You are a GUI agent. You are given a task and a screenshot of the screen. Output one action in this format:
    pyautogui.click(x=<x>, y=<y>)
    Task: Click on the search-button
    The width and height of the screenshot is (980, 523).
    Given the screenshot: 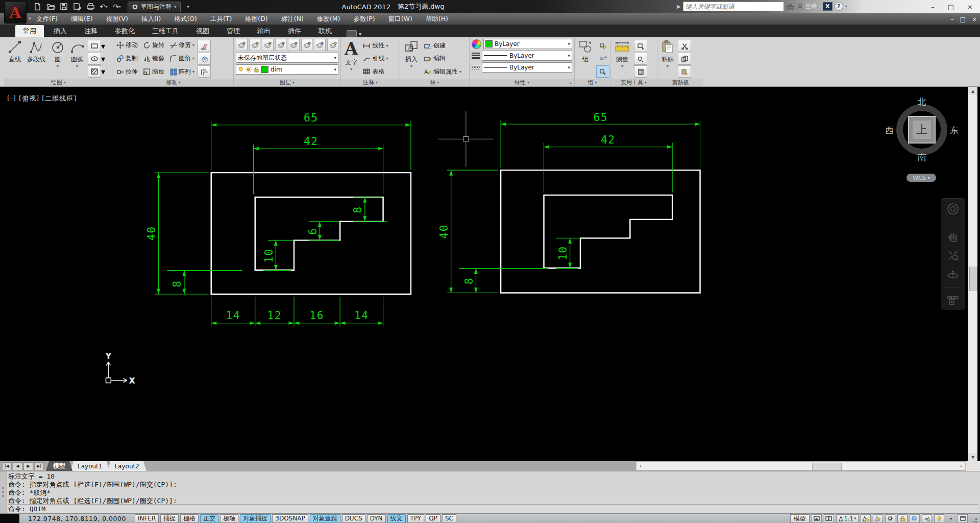 What is the action you would take?
    pyautogui.click(x=790, y=7)
    